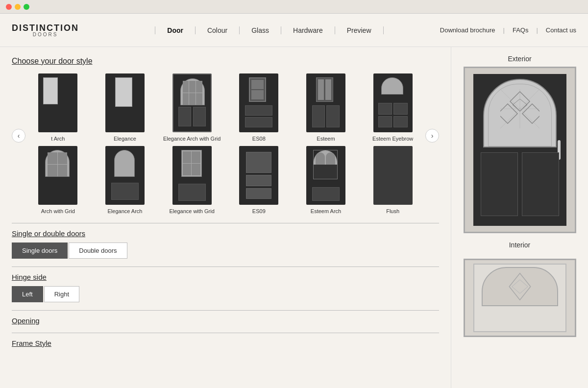 The width and height of the screenshot is (588, 388). I want to click on door-type-section: Single or double doors Single doors Doub…, so click(225, 244).